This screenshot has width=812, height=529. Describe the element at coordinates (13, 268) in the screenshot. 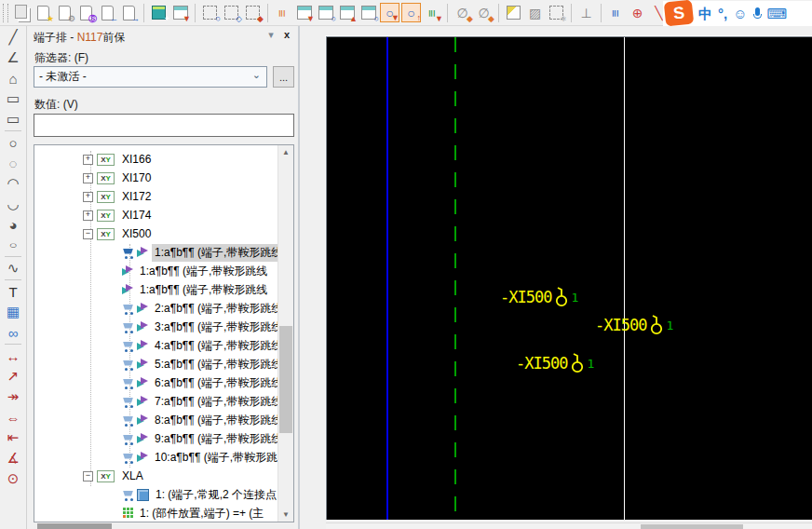

I see `draw-spline-icon: ∿` at that location.